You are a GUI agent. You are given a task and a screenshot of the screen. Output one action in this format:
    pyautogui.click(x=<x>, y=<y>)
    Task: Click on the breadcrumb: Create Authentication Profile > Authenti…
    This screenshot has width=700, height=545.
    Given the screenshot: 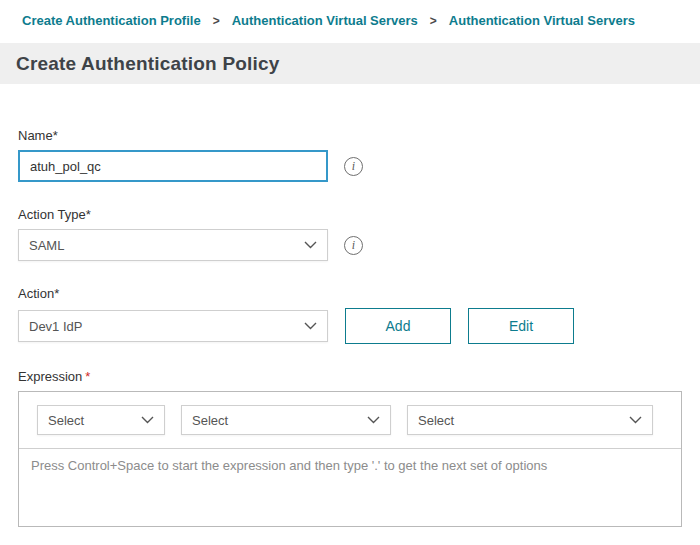 What is the action you would take?
    pyautogui.click(x=350, y=14)
    